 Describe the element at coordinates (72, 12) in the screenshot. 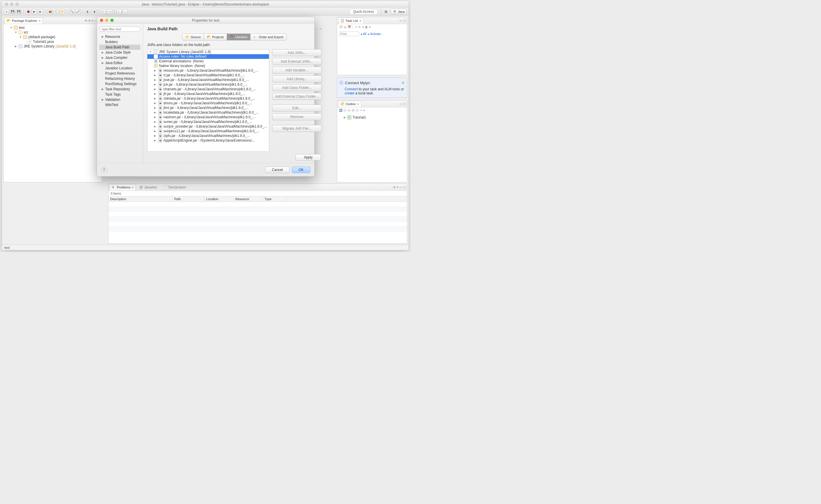

I see `open-type-icon: 🔍` at that location.